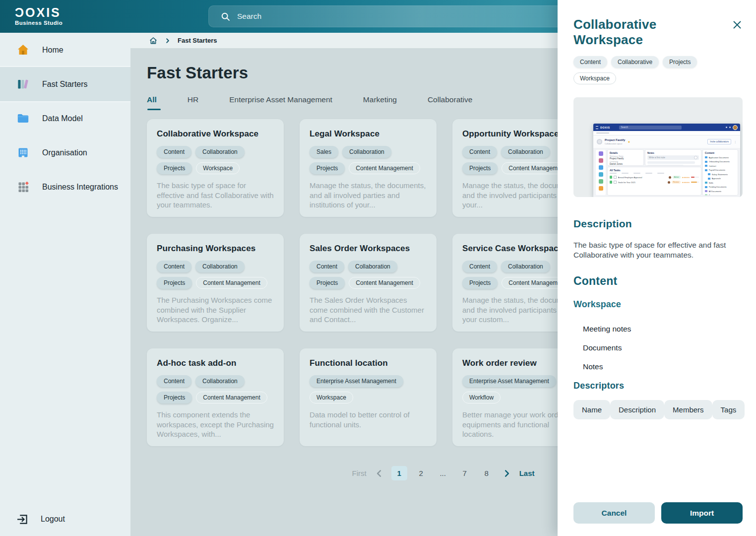 Image resolution: width=756 pixels, height=536 pixels. I want to click on sidebar-item: Fast Starters, so click(65, 84).